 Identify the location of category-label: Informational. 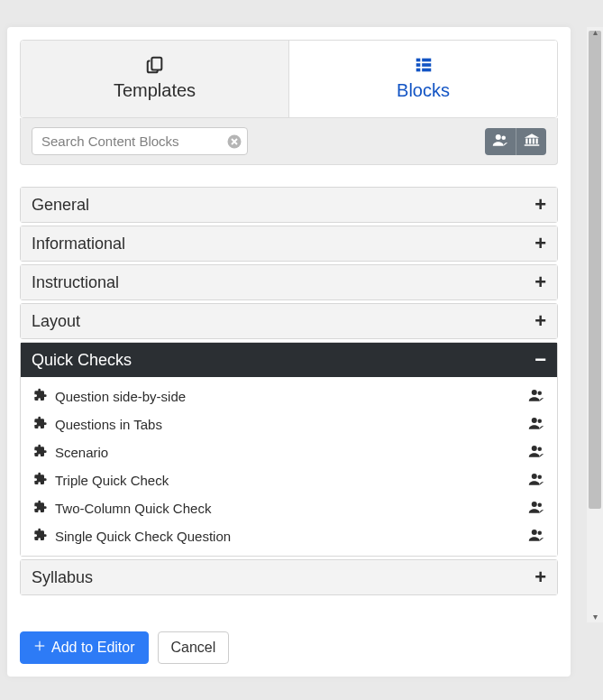
(78, 244).